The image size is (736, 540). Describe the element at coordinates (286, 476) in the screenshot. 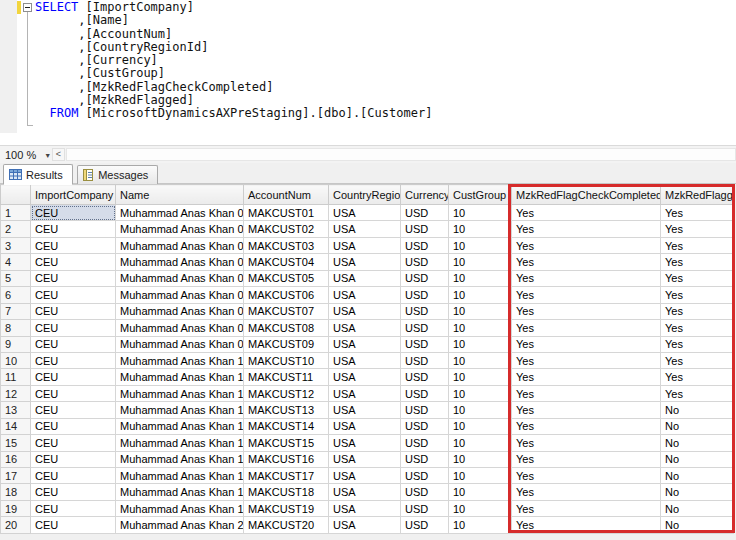

I see `grid-cell: MAKCUST17` at that location.